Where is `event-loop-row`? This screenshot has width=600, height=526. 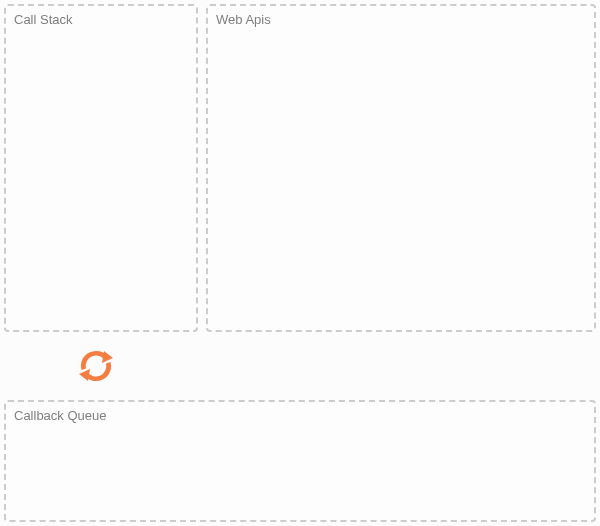
event-loop-row is located at coordinates (300, 366).